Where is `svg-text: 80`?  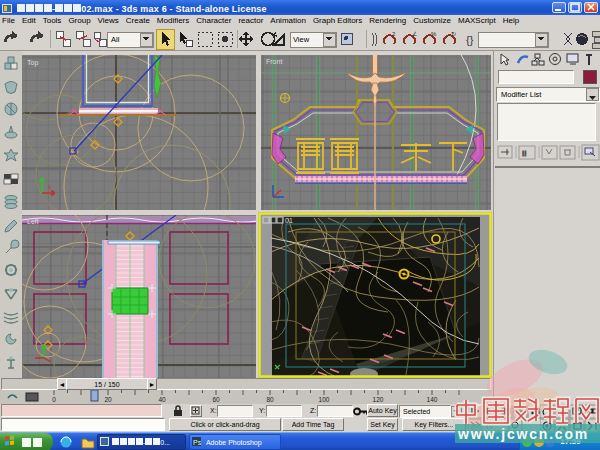
svg-text: 80 is located at coordinates (270, 400).